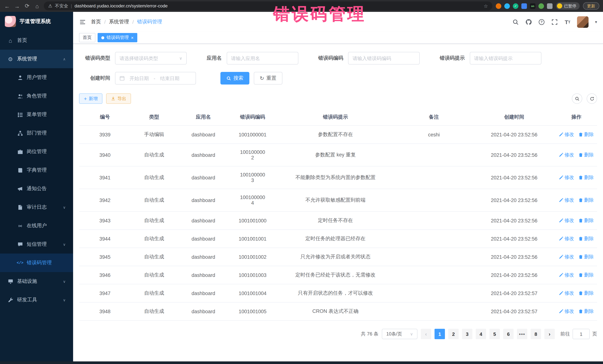 This screenshot has width=603, height=364. What do you see at coordinates (37, 226) in the screenshot?
I see `sidebar-item-online: 在线用户` at bounding box center [37, 226].